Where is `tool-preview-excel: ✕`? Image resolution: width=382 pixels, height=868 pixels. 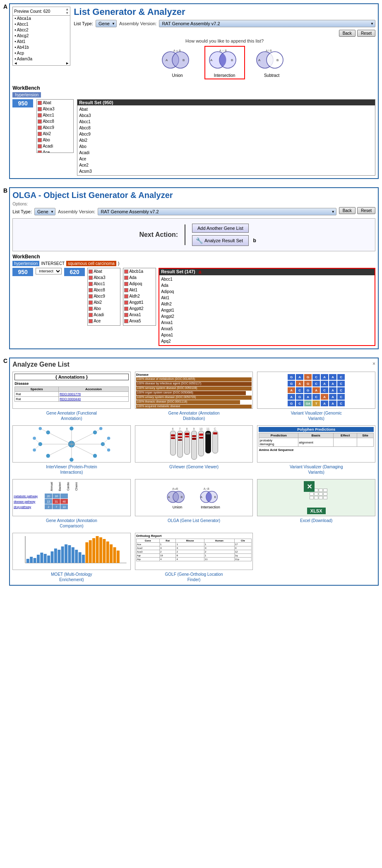 tool-preview-excel: ✕ is located at coordinates (316, 498).